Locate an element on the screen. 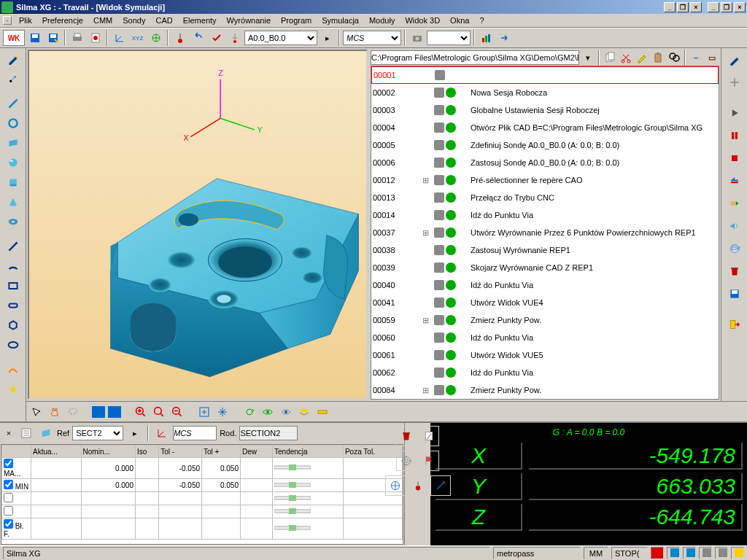  program-row: 00060Idź do Punktu Via is located at coordinates (545, 338).